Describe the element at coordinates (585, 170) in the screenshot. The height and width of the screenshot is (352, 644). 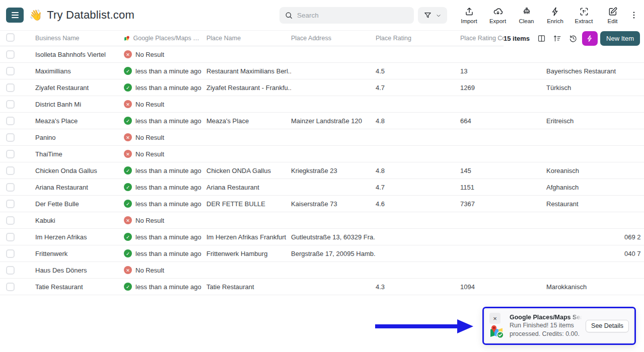
I see `cell-place-category: Koreanisch` at that location.